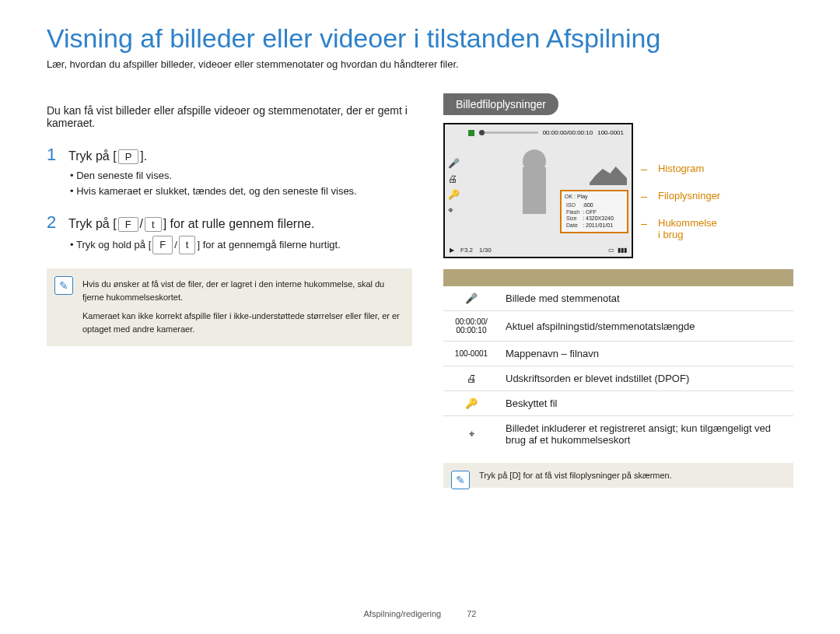 This screenshot has height=634, width=840. What do you see at coordinates (646, 170) in the screenshot?
I see `callout-histogram: Histogram` at bounding box center [646, 170].